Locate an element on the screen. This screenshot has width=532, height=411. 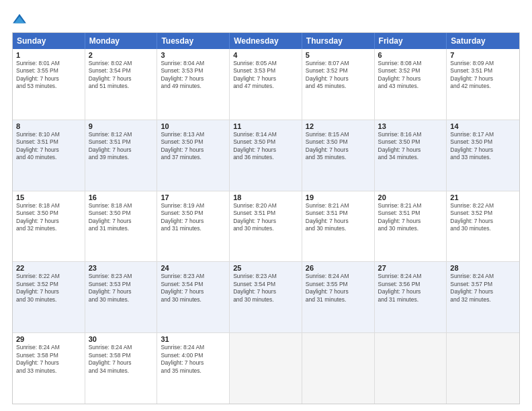
weekday-header: Sunday is located at coordinates (49, 41).